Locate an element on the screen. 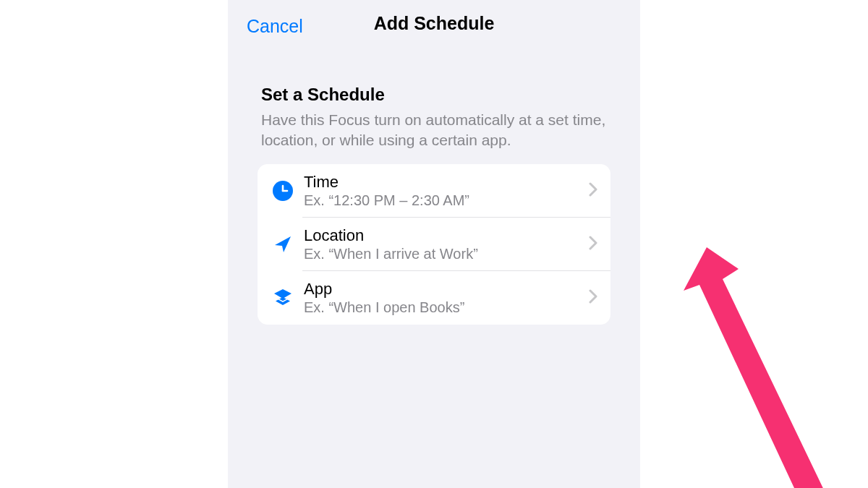 This screenshot has width=868, height=488. clock-icon is located at coordinates (283, 191).